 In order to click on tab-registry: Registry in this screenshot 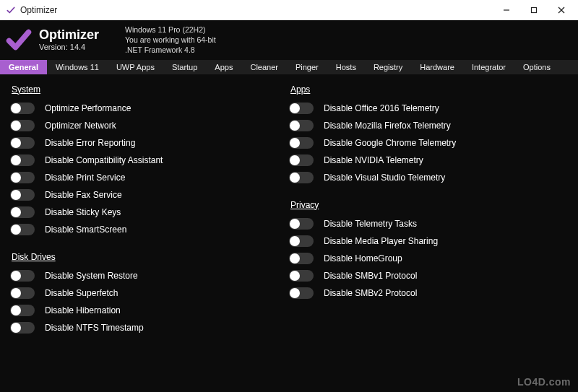, I will do `click(388, 67)`.